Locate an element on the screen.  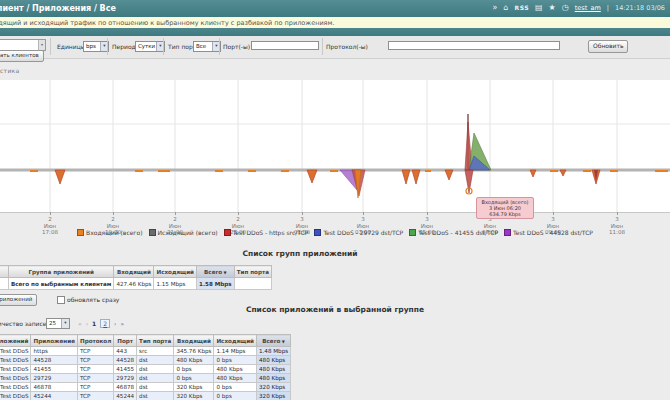
star-icon: ★ is located at coordinates (552, 8).